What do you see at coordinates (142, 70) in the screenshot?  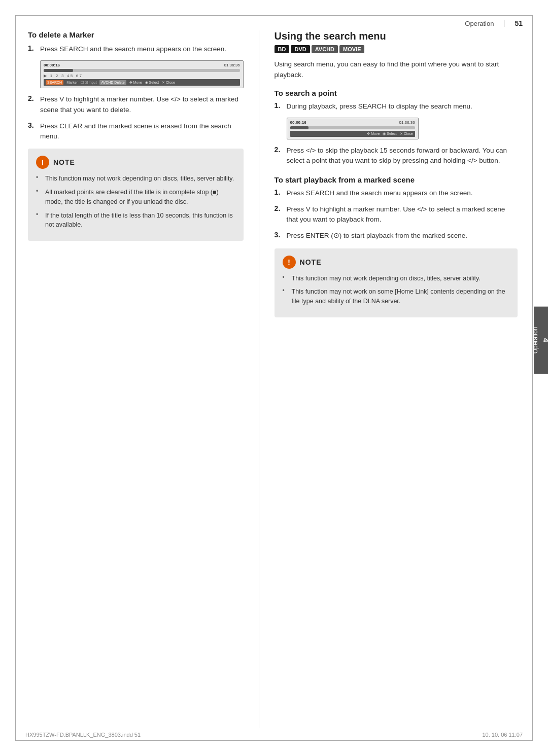 I see `screen1-progress` at bounding box center [142, 70].